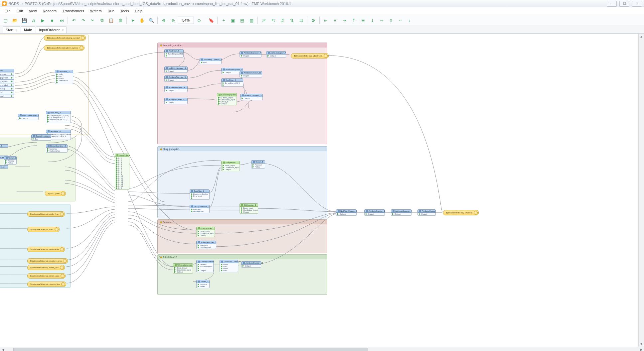 Image resolution: width=644 pixels, height=351 pixels. I want to click on sp-v-button: ↕, so click(409, 20).